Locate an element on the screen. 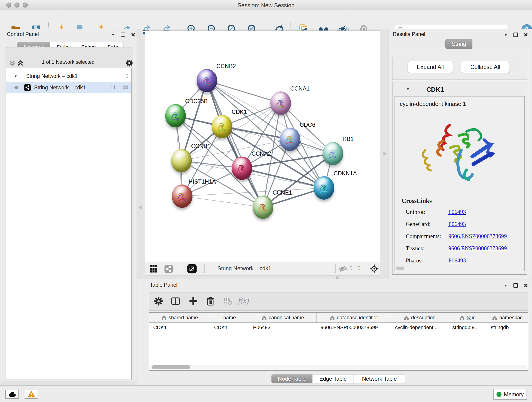  delete-column-icon is located at coordinates (210, 301).